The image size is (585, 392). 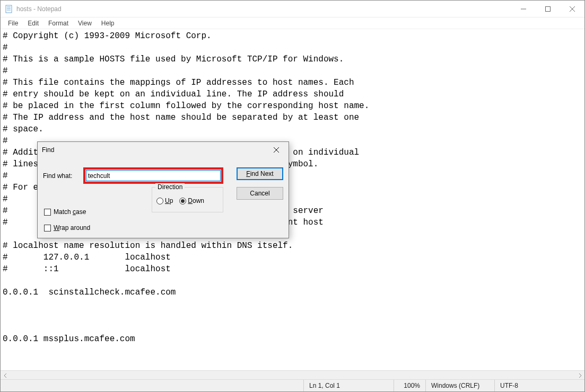 I want to click on minimize-button, so click(x=523, y=8).